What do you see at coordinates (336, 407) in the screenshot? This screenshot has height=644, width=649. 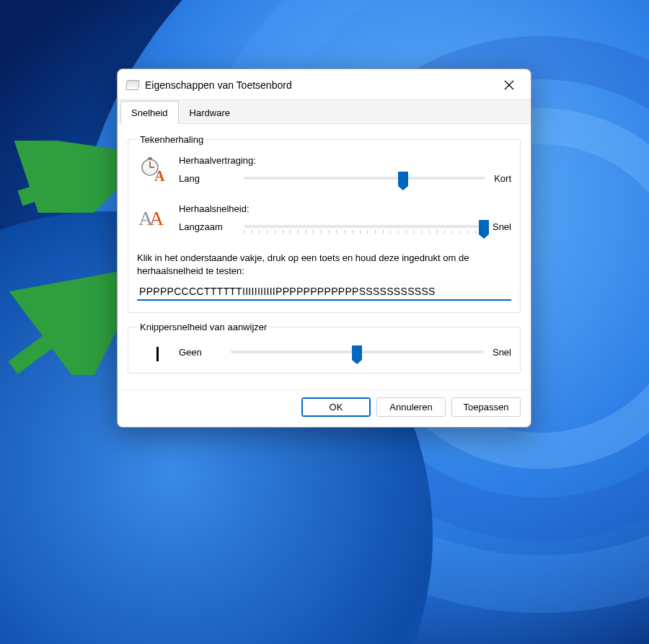 I see `ok-button: OK` at bounding box center [336, 407].